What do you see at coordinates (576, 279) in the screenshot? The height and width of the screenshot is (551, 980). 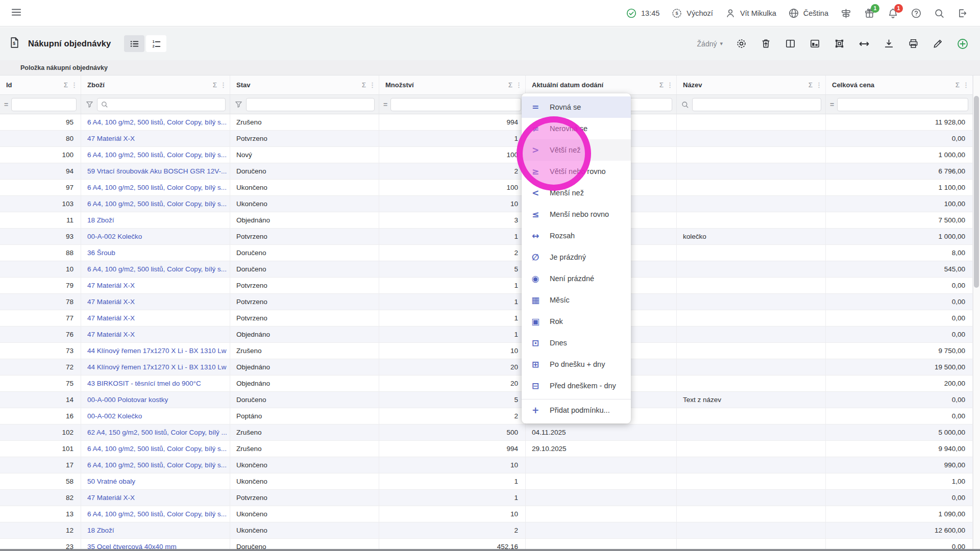 I see `filter-menu-item: ◉ Není prázdné` at bounding box center [576, 279].